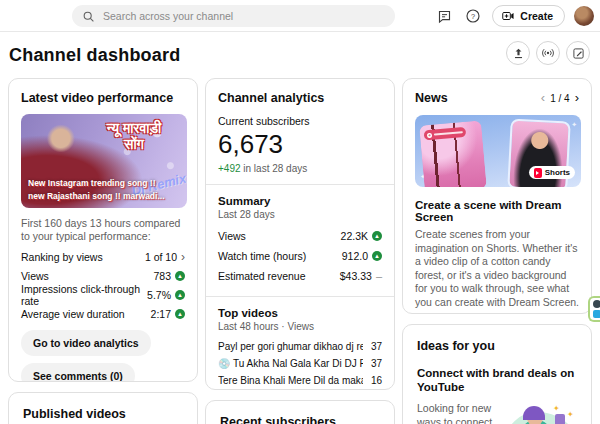 The height and width of the screenshot is (424, 600). What do you see at coordinates (244, 16) in the screenshot?
I see `search-input` at bounding box center [244, 16].